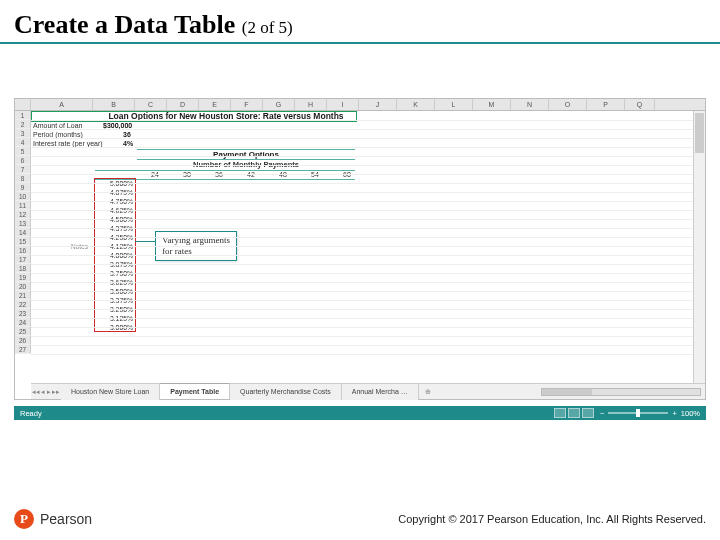  I want to click on row-17: 17, so click(23, 260).